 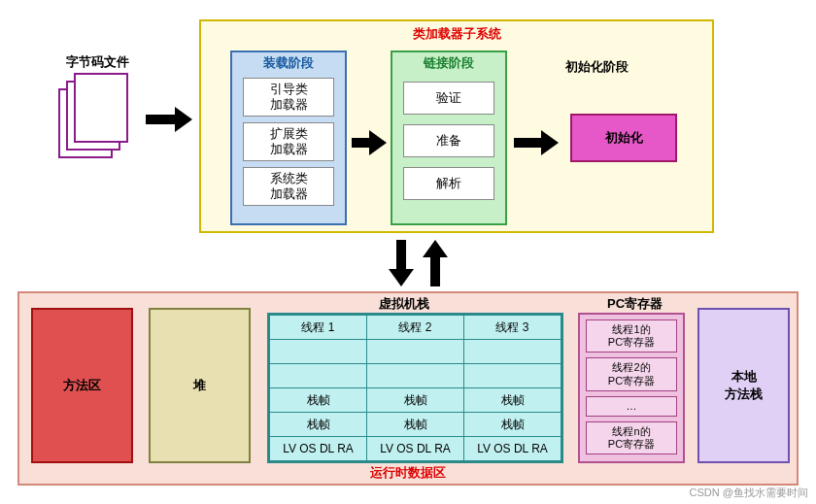 What do you see at coordinates (369, 143) in the screenshot?
I see `arrow-loading-to-linking` at bounding box center [369, 143].